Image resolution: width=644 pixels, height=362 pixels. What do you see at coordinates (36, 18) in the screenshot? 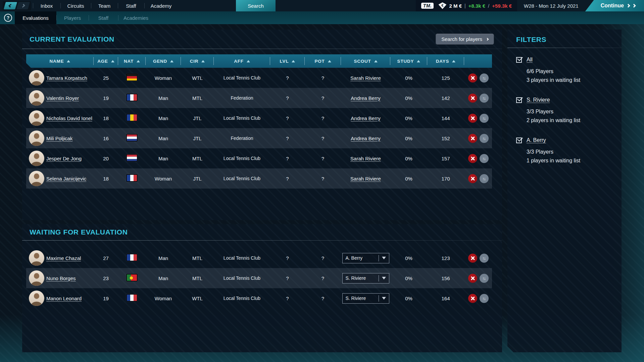
I see `subtab-evaluations: Evaluations` at bounding box center [36, 18].